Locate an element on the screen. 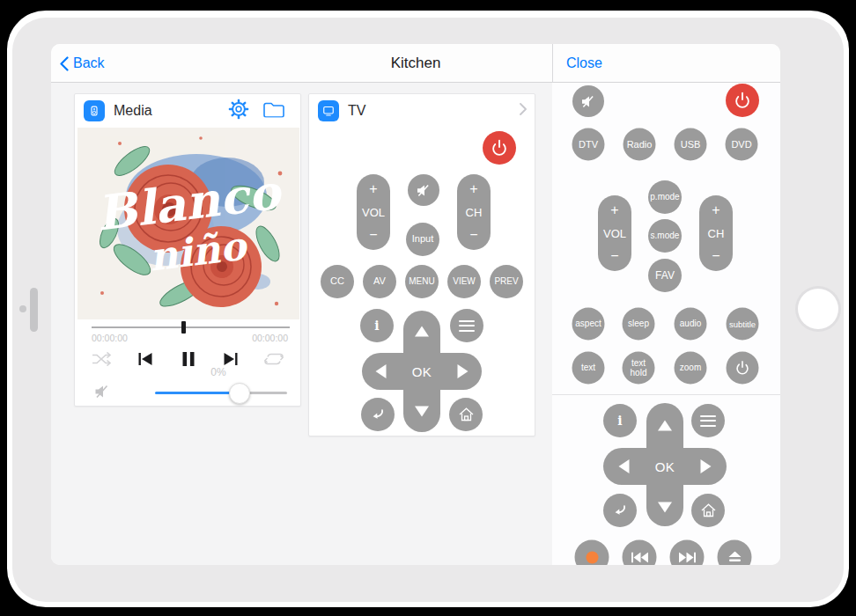  remote-volume-rocker: + VOL − is located at coordinates (615, 233).